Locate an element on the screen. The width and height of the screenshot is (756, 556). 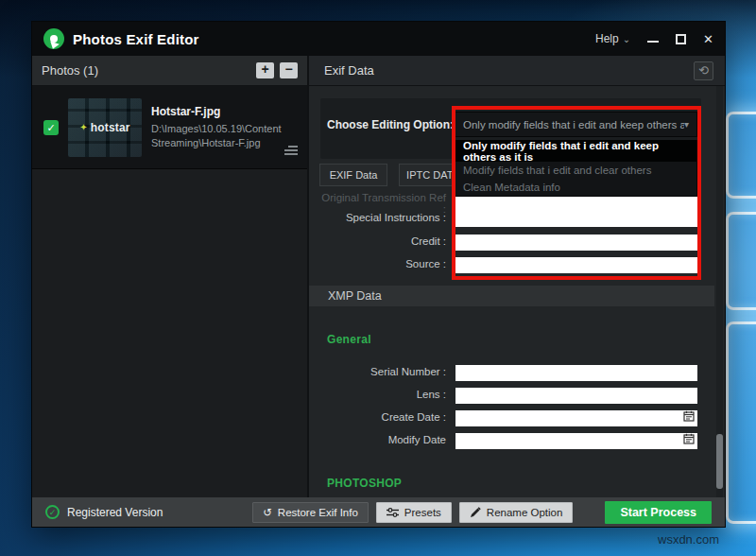
photo-list-item: ✓ ✦ hotstar Hotstar-F.jpg D:\Images\10.0… is located at coordinates (170, 128).